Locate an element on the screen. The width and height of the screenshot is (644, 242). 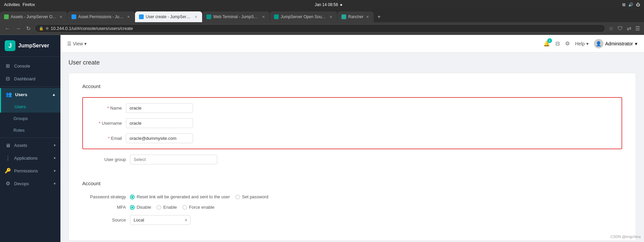
permissions-caret: ▾ is located at coordinates (55, 171).